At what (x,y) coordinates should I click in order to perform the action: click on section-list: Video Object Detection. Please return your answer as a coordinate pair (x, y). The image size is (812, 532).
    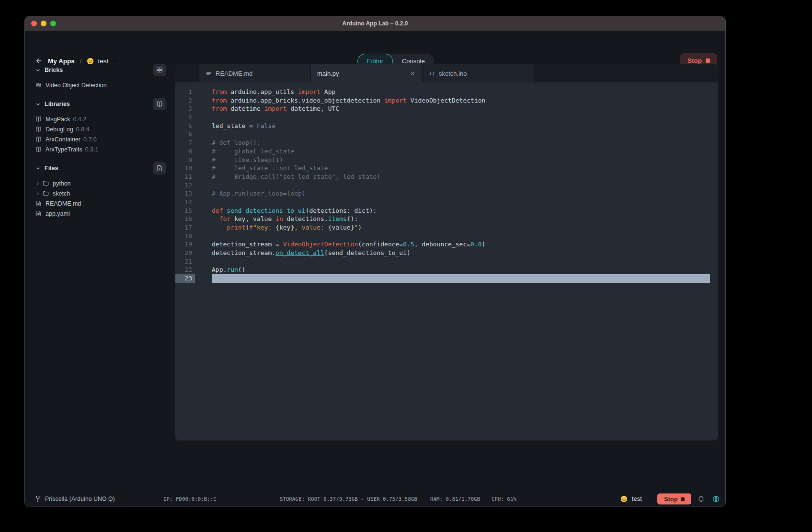
    Looking at the image, I should click on (101, 85).